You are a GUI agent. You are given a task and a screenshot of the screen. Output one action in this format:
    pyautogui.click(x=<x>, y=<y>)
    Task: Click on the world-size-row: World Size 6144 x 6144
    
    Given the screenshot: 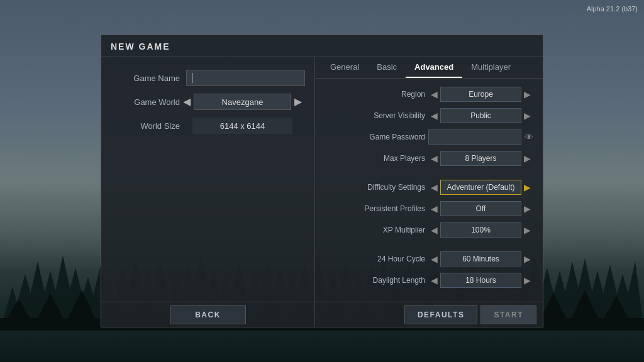 What is the action you would take?
    pyautogui.click(x=208, y=126)
    